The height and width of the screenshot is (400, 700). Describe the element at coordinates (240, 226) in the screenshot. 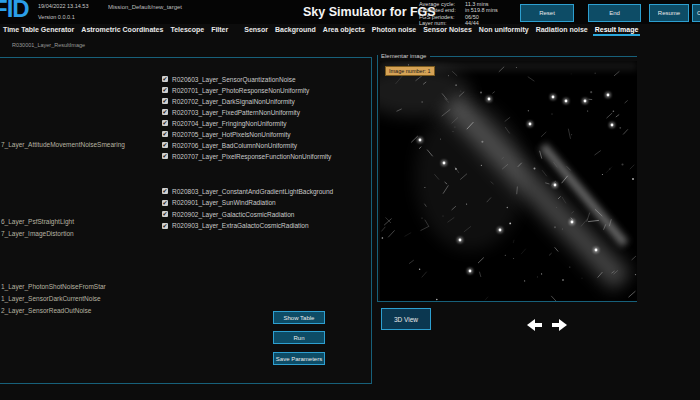

I see `layer-checkbox-label: R020903_Layer_ExtraGalactoCosmicRadiatio…` at that location.